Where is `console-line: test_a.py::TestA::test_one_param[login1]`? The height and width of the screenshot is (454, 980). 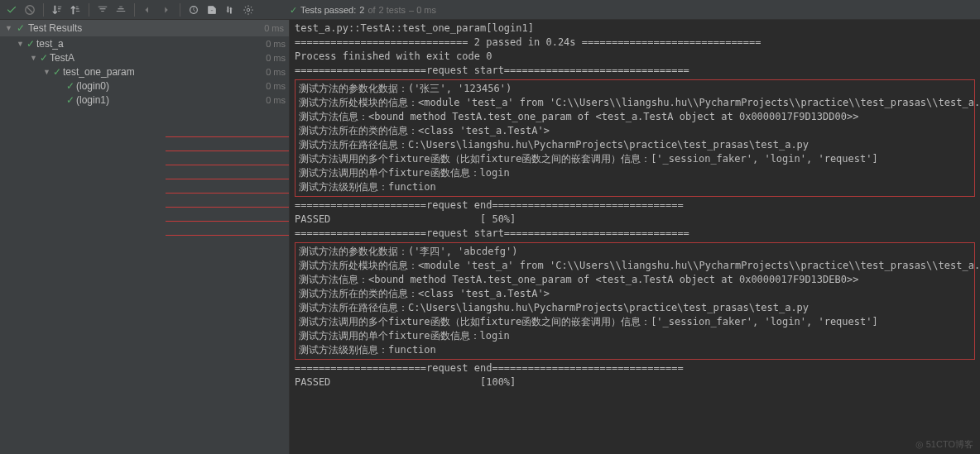 console-line: test_a.py::TestA::test_one_param[login1] is located at coordinates (635, 28).